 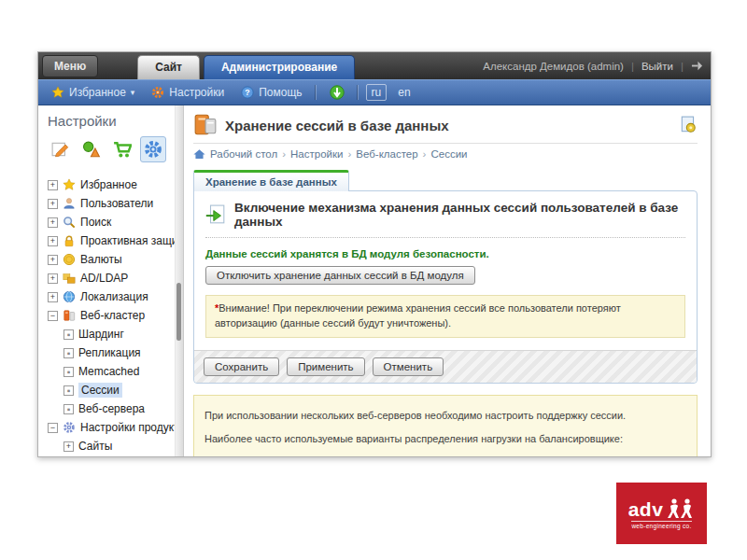 I want to click on sidebar-item-веб-сервера: ▪Веб-сервера, so click(x=111, y=409).